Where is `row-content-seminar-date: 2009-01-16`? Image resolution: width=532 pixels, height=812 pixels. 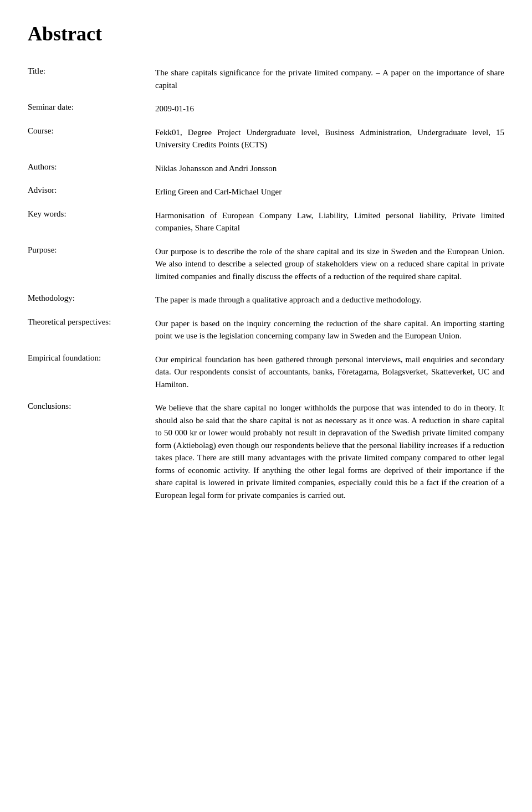 row-content-seminar-date: 2009-01-16 is located at coordinates (330, 110).